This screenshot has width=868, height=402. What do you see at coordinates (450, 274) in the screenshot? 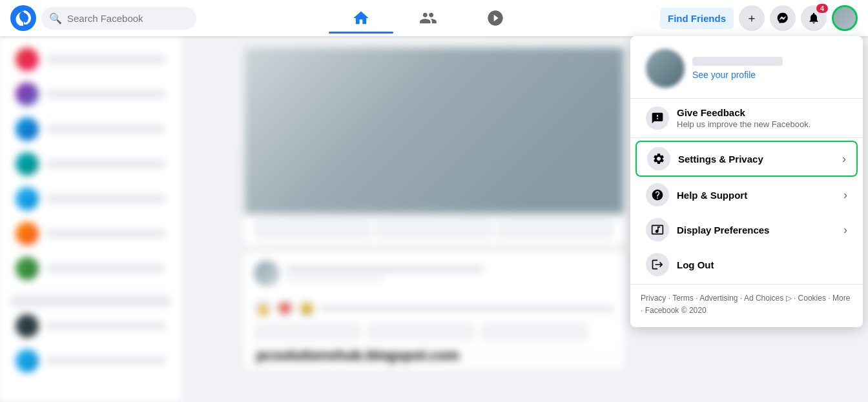
I see `post-meta` at bounding box center [450, 274].